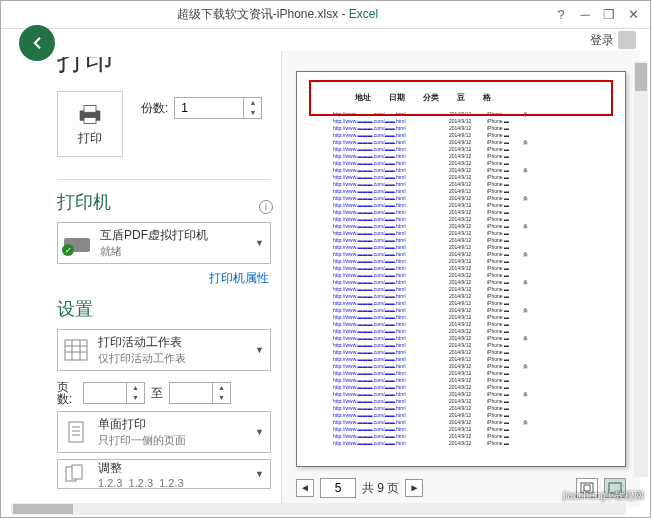 The height and width of the screenshot is (518, 651). Describe the element at coordinates (202, 108) in the screenshot. I see `copies-row: 份数: ▲ ▼` at that location.